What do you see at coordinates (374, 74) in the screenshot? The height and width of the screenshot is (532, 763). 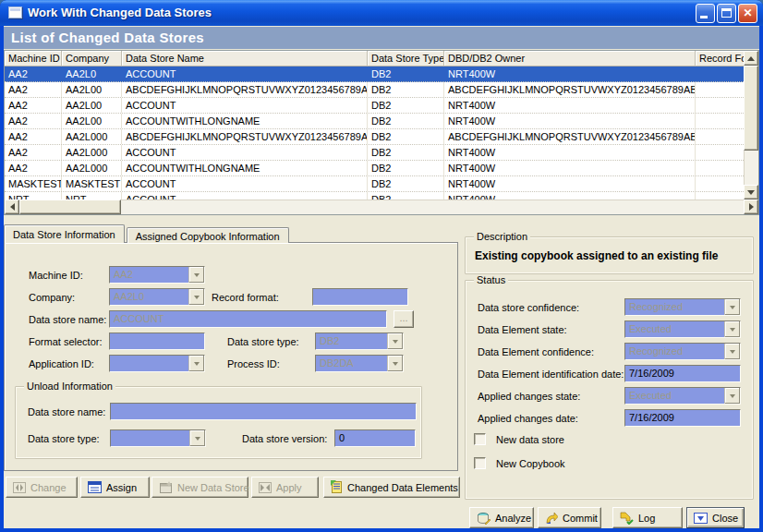 I see `table-row: AA2 AA2L0 ACCOUNT DB2 NRT400W` at bounding box center [374, 74].